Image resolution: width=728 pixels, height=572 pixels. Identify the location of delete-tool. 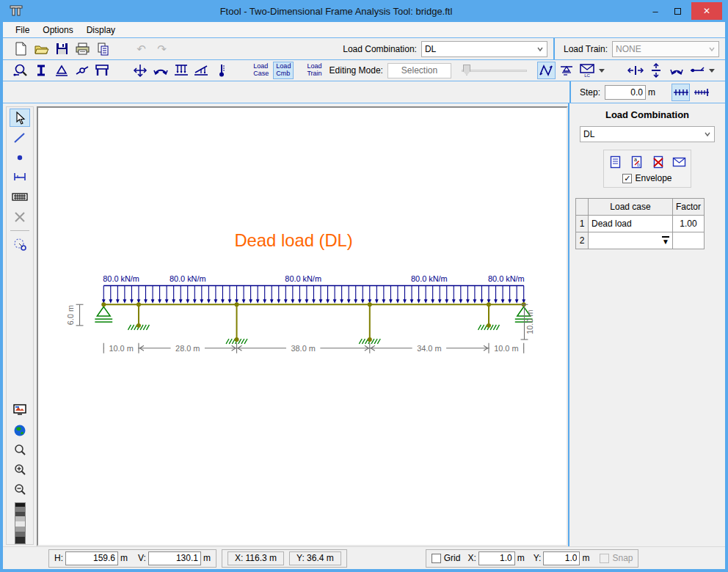
(20, 217).